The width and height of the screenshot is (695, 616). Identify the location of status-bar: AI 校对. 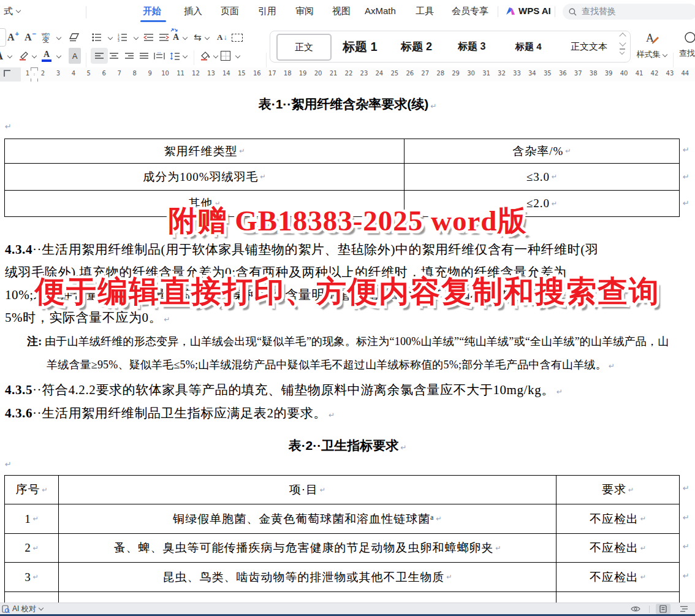
(348, 609).